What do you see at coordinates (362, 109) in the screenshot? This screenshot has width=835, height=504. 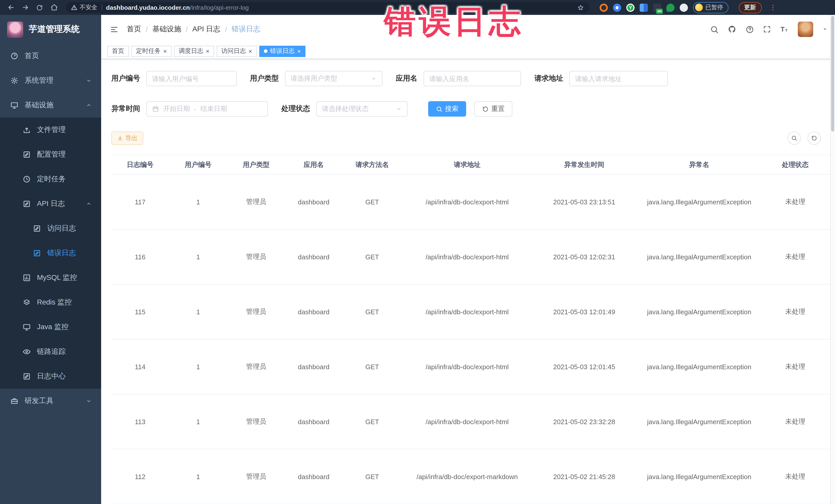 I see `process-status-select: 请选择处理状态` at bounding box center [362, 109].